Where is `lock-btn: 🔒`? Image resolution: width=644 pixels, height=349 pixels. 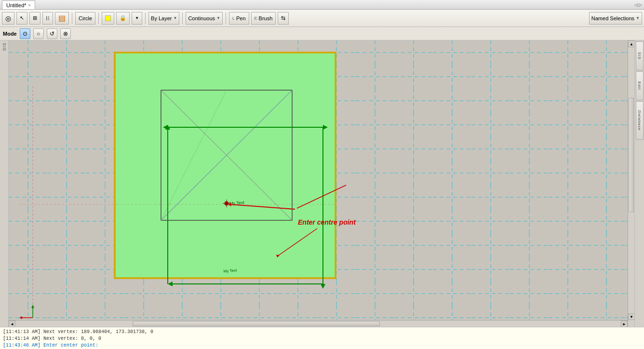 lock-btn: 🔒 is located at coordinates (123, 18).